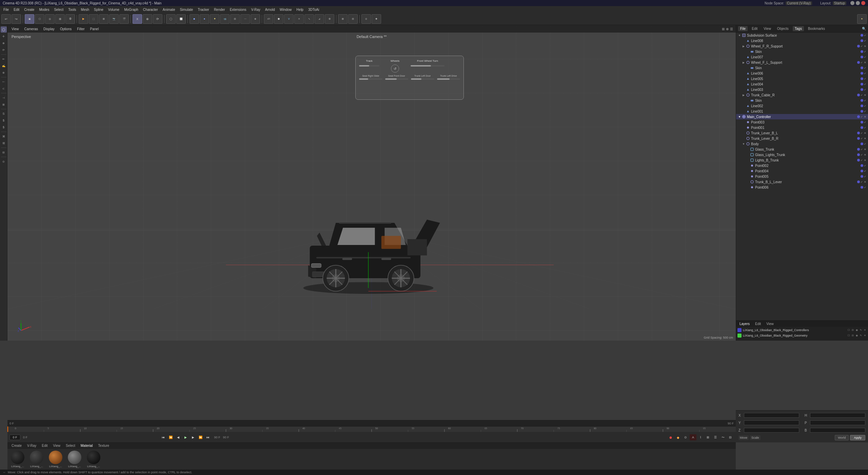  Describe the element at coordinates (4, 104) in the screenshot. I see `tool-array: ⊞` at that location.